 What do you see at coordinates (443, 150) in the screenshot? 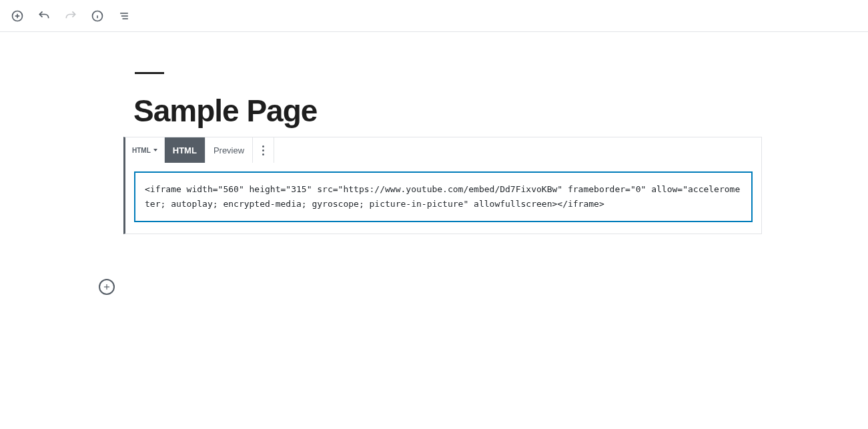
I see `block-toolbar: HTML HTML Preview` at bounding box center [443, 150].